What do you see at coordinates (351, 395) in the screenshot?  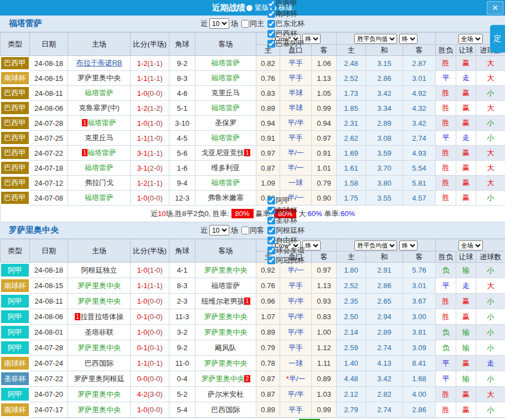 I see `avg-home-cell: 2.12` at bounding box center [351, 395].